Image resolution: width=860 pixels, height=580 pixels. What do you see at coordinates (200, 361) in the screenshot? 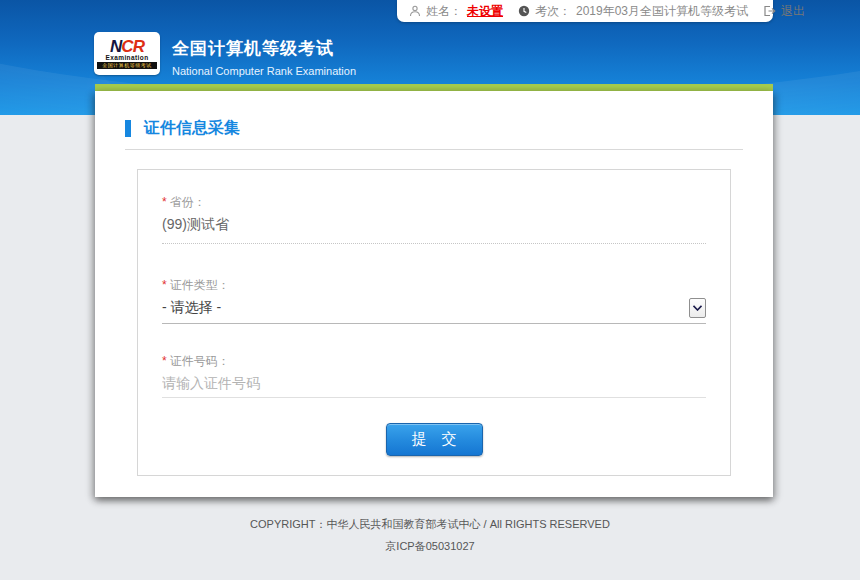
I see `cert-number-label: 证件号码：` at bounding box center [200, 361].